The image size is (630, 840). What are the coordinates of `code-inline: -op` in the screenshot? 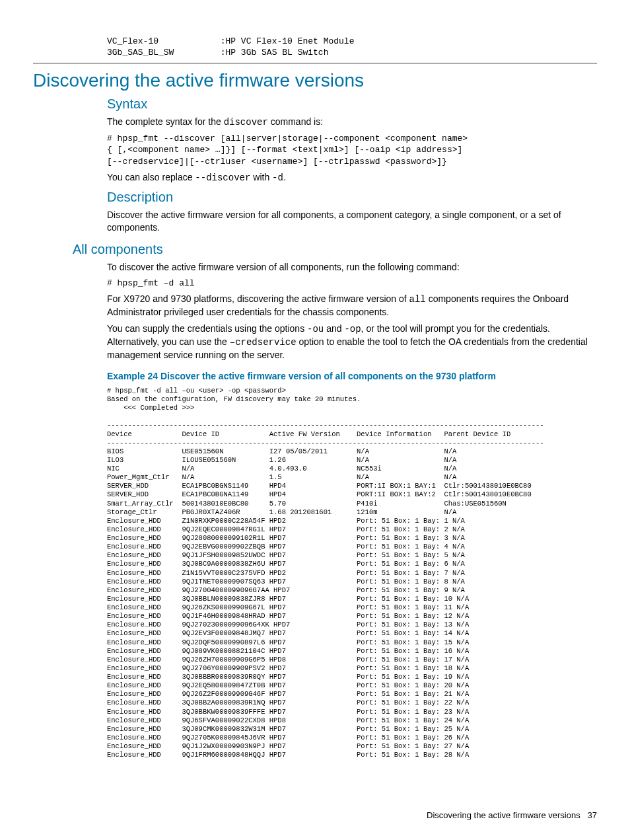 It's located at (353, 329).